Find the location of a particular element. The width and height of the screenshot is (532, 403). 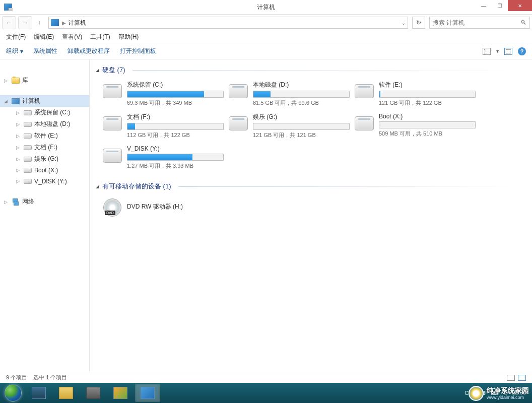

sidebar-drive: ▷系统保留 (C:) is located at coordinates (44, 113).